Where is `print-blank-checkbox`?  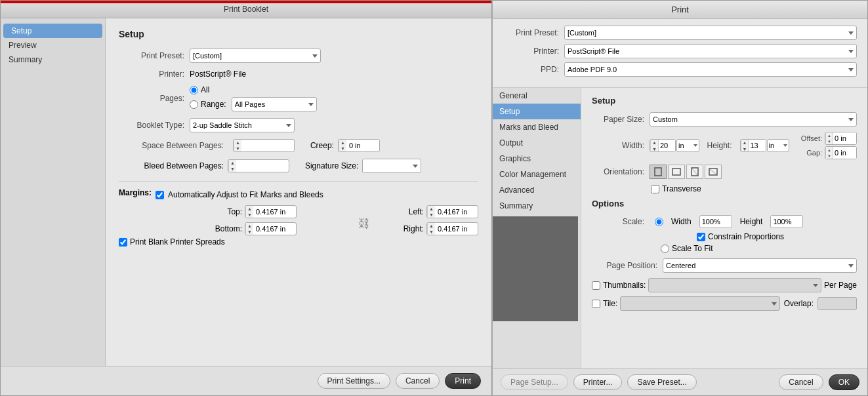 print-blank-checkbox is located at coordinates (123, 243).